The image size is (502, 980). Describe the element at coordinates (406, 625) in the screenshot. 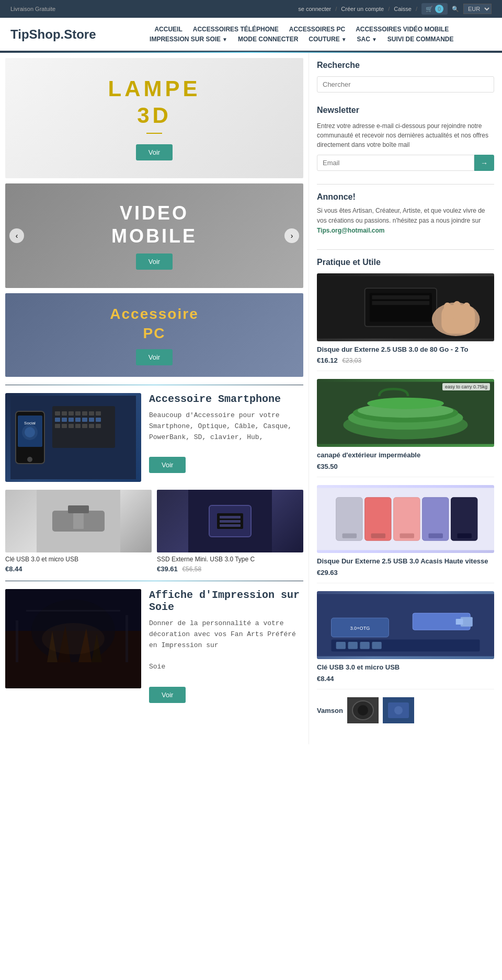

I see `sidebar-usb2-img: 3.0+OTG` at that location.